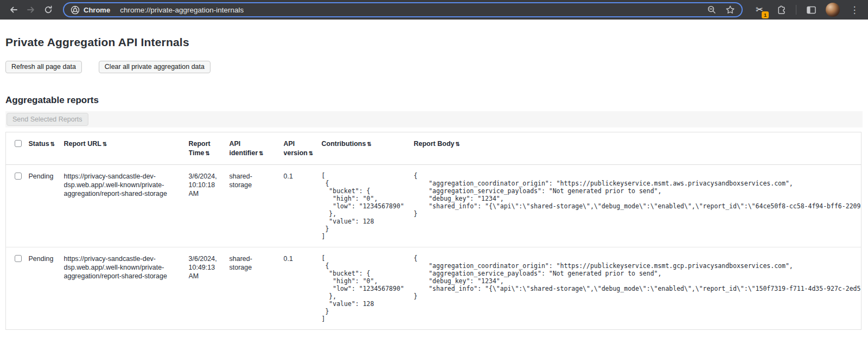 The image size is (868, 338). I want to click on side-panel-icon, so click(812, 10).